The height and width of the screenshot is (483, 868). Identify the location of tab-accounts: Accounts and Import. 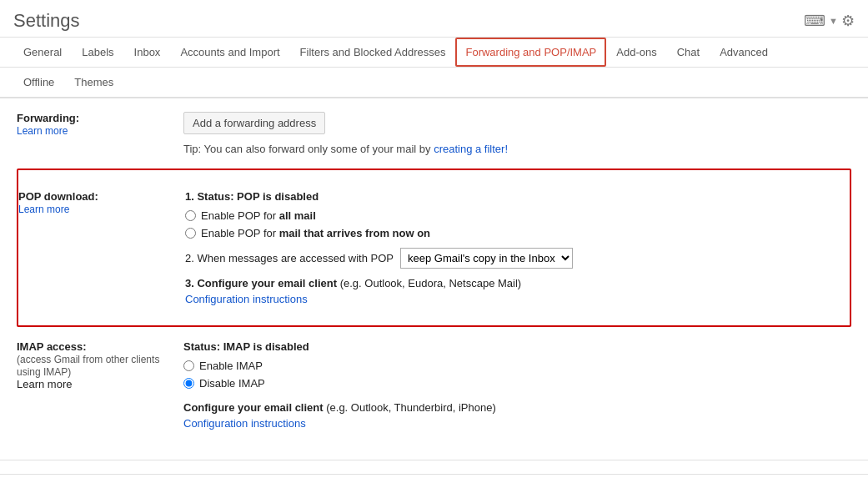
(230, 52).